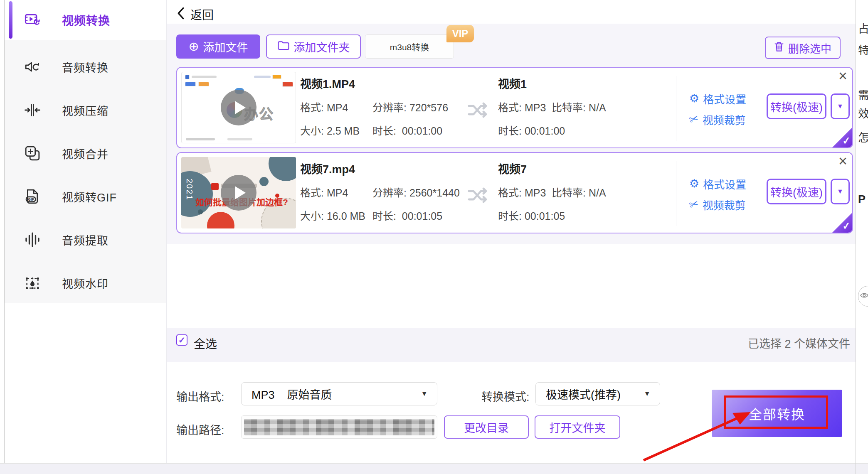 This screenshot has width=868, height=474. Describe the element at coordinates (777, 413) in the screenshot. I see `convert-all-button: 全部转换` at that location.